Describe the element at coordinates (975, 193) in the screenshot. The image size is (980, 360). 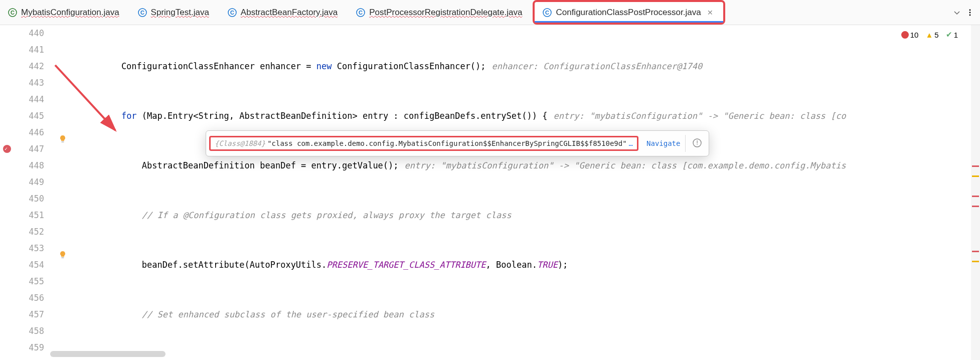
I see `error-stripe` at that location.